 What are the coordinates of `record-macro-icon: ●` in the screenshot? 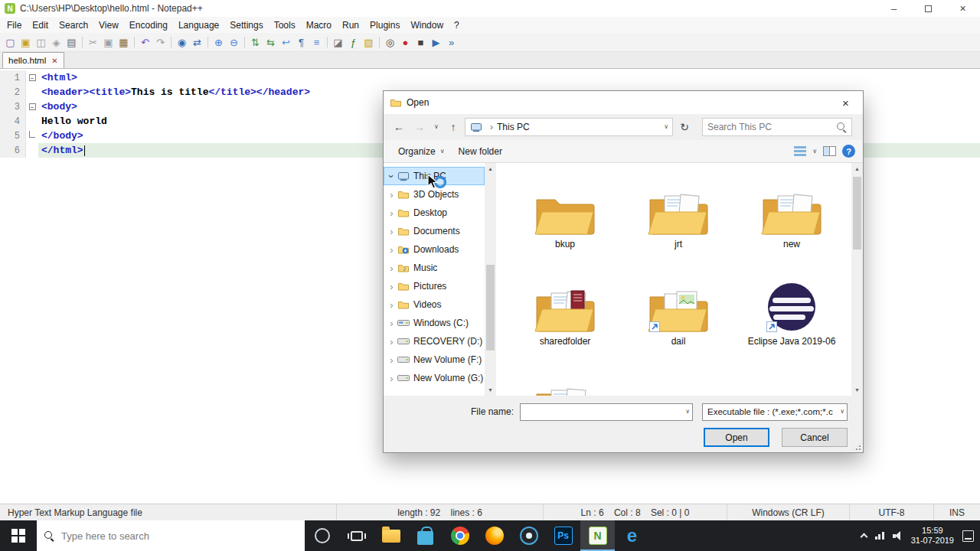 It's located at (406, 43).